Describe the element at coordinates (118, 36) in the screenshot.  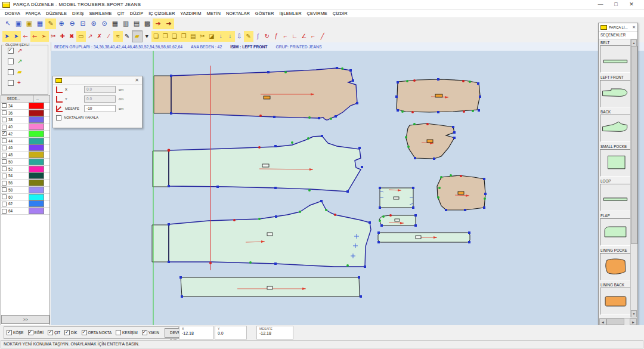
I see `curve-edit-tool-button: ≈` at that location.